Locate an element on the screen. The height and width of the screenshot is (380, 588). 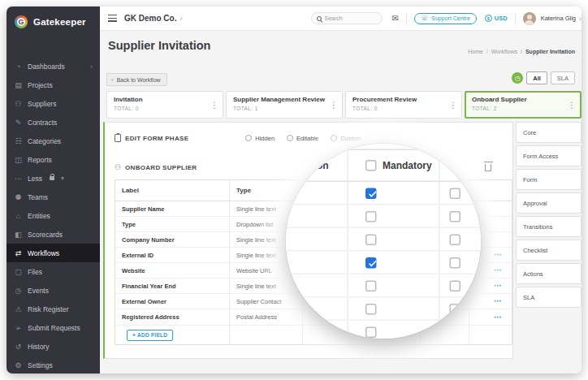
sla-timer-icon: ◷ is located at coordinates (517, 78).